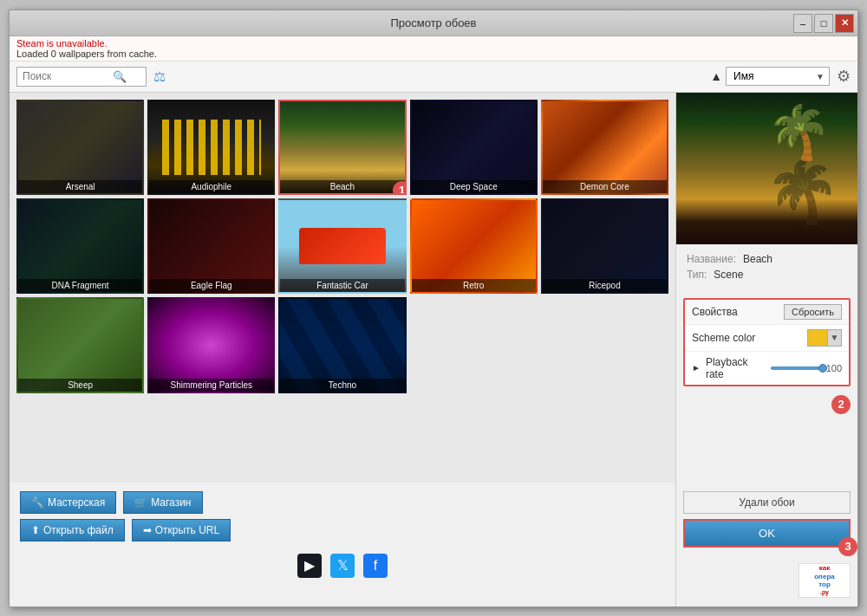  I want to click on cart-icon: 🛒, so click(140, 503).